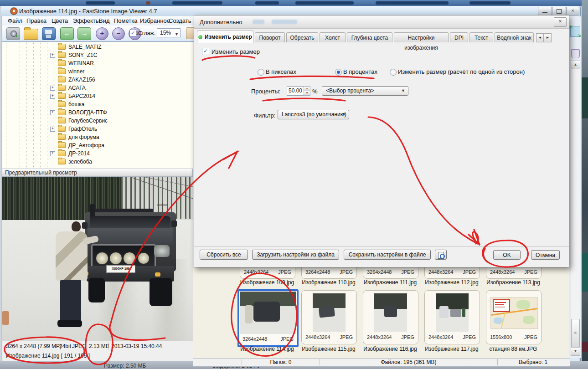 The width and height of the screenshot is (588, 369). I want to click on thumb-filename: Изображение 115.jpg, so click(329, 349).